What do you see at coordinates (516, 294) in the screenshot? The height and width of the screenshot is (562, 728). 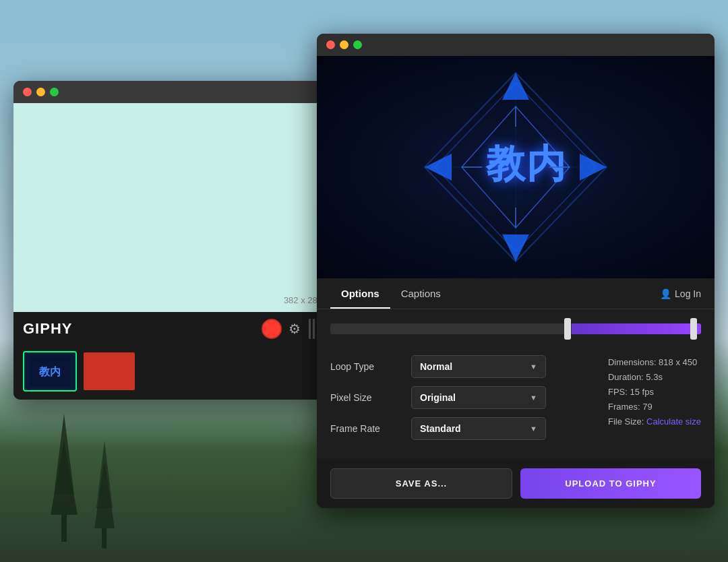 I see `tabs-bar: Options Captions 👤 Log In` at bounding box center [516, 294].